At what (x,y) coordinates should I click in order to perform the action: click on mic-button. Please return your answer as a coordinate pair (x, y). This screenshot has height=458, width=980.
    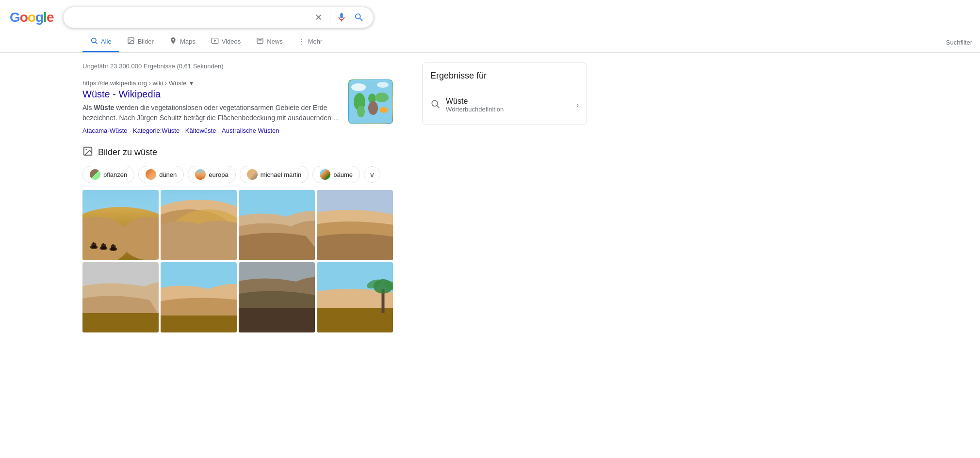
    Looking at the image, I should click on (342, 17).